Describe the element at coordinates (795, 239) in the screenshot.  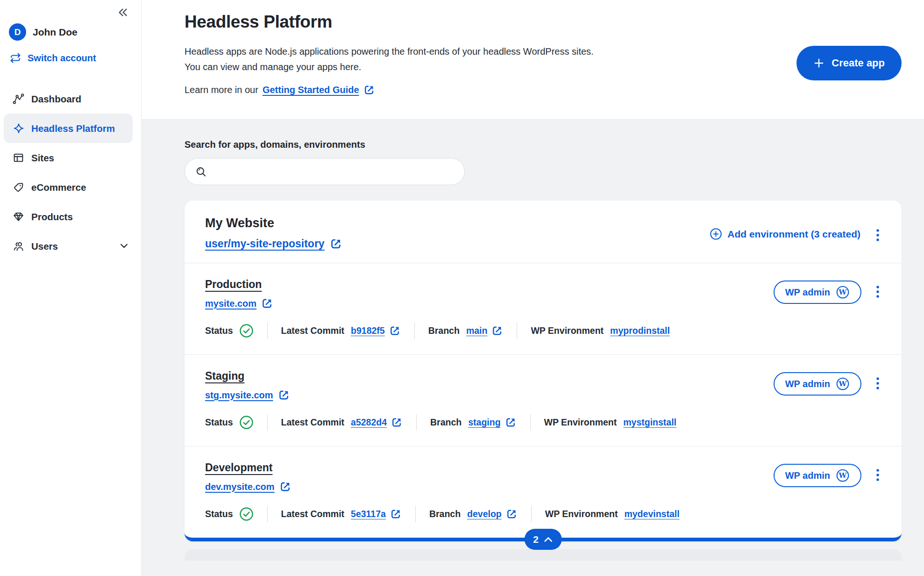
I see `app-card-header-right: Add environment (3 created)` at that location.